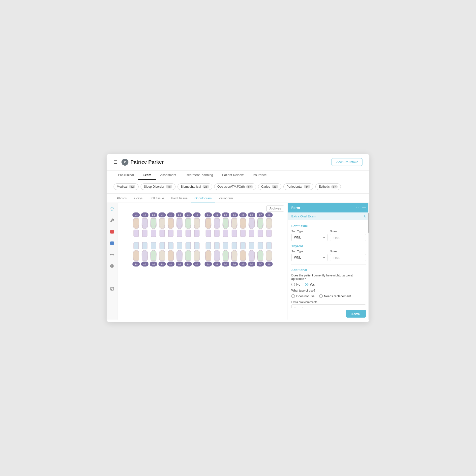 The image size is (476, 476). I want to click on blue-square-icon, so click(112, 243).